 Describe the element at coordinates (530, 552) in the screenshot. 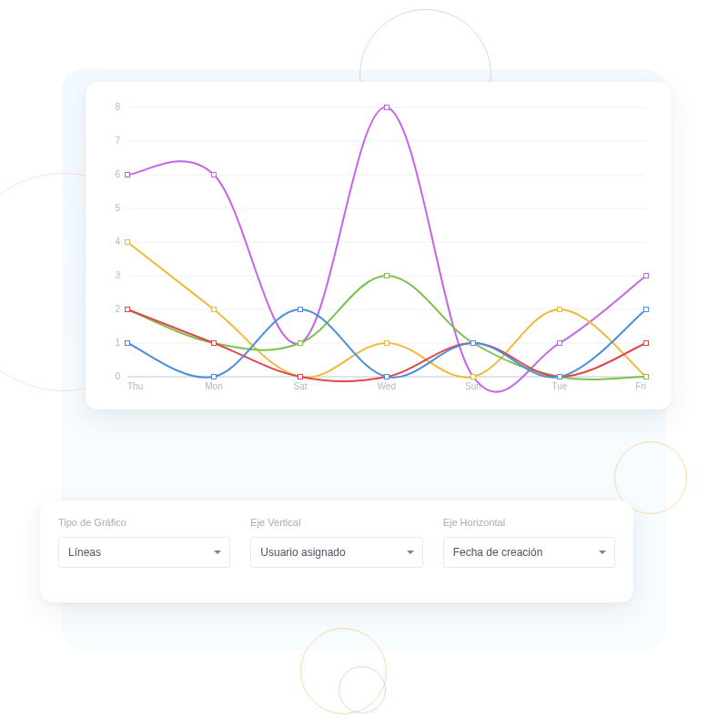

I see `x-axis-select: Fecha de creación` at that location.